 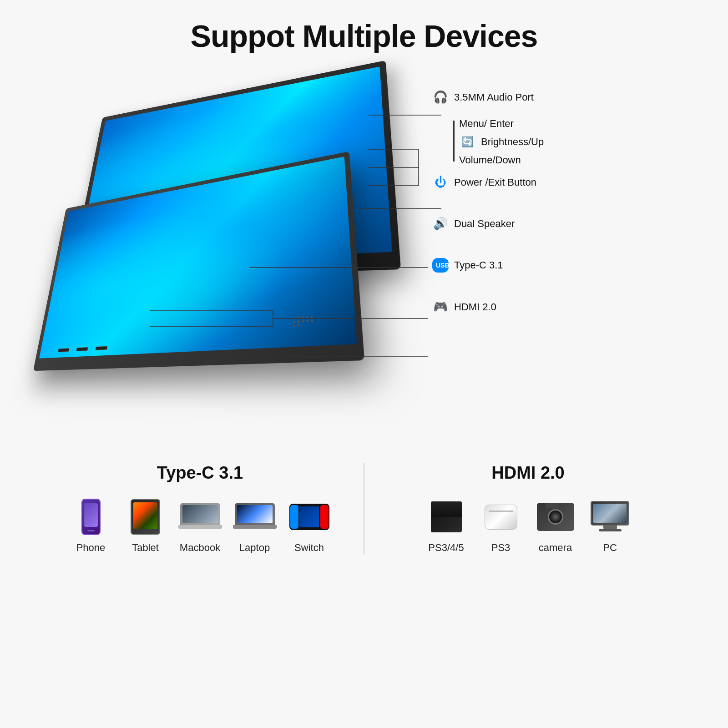 What do you see at coordinates (555, 548) in the screenshot?
I see `camera-label: camera` at bounding box center [555, 548].